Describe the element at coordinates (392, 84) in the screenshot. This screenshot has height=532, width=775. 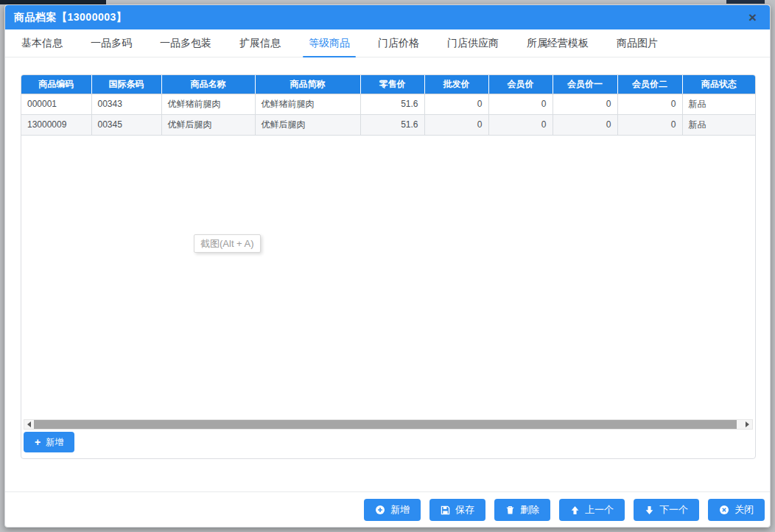
I see `column-header: 零售价` at that location.